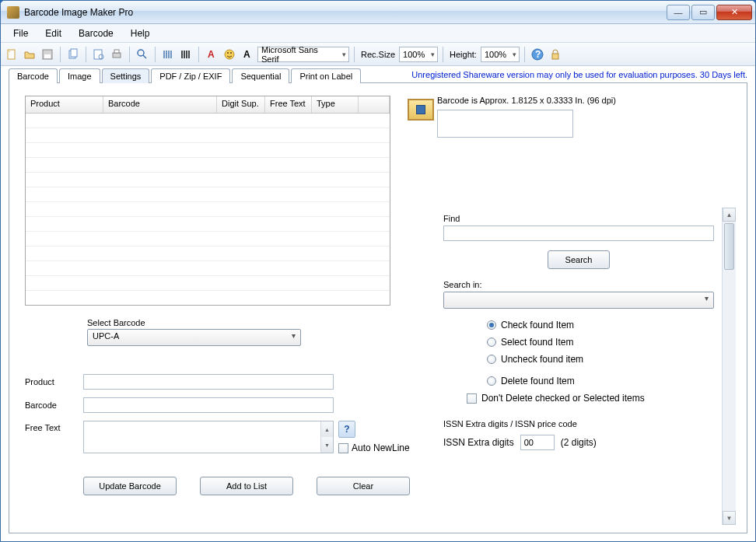 Image resolution: width=756 pixels, height=542 pixels. What do you see at coordinates (374, 104) in the screenshot?
I see `col-spacer` at bounding box center [374, 104].